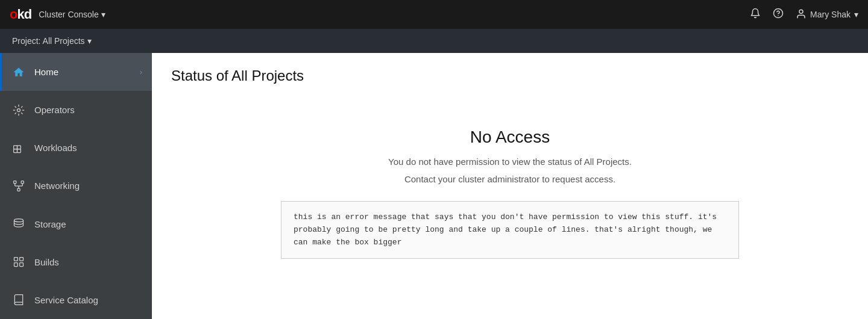  What do you see at coordinates (19, 72) in the screenshot?
I see `home-icon` at bounding box center [19, 72].